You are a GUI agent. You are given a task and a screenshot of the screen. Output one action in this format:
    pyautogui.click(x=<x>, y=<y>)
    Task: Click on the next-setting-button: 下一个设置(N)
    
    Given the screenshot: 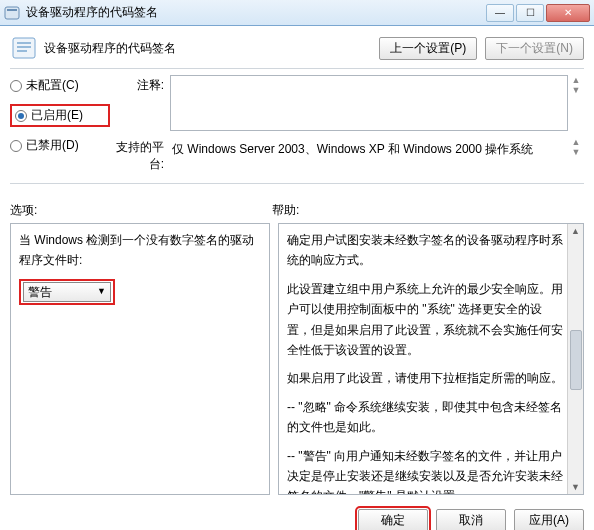 What is the action you would take?
    pyautogui.click(x=534, y=48)
    